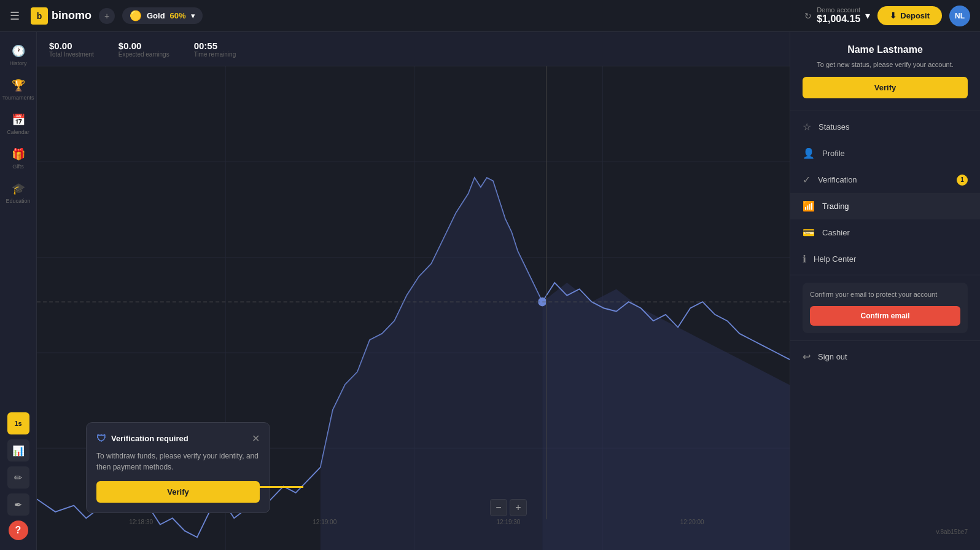  Describe the element at coordinates (178, 462) in the screenshot. I see `notification-body: To withdraw funds, please verify your id…` at that location.